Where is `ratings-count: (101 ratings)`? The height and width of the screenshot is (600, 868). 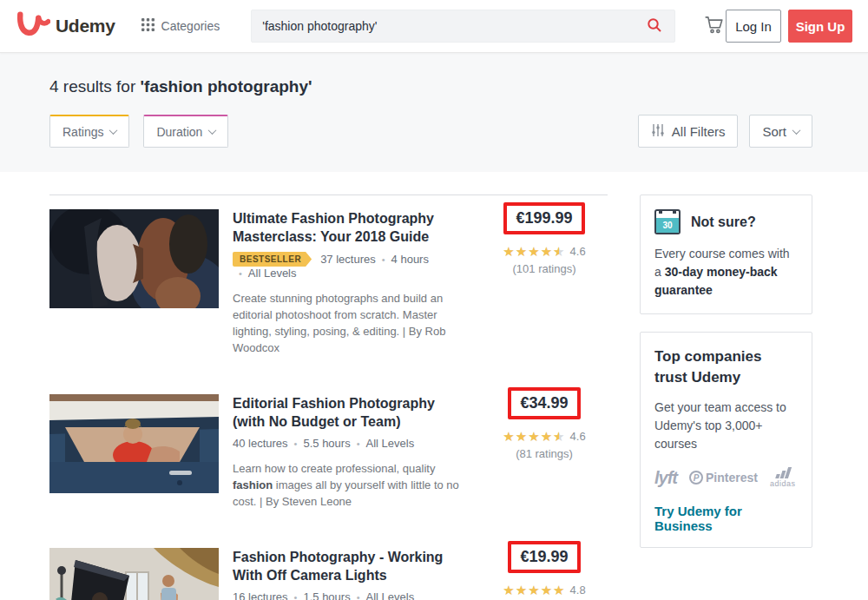 ratings-count: (101 ratings) is located at coordinates (545, 269).